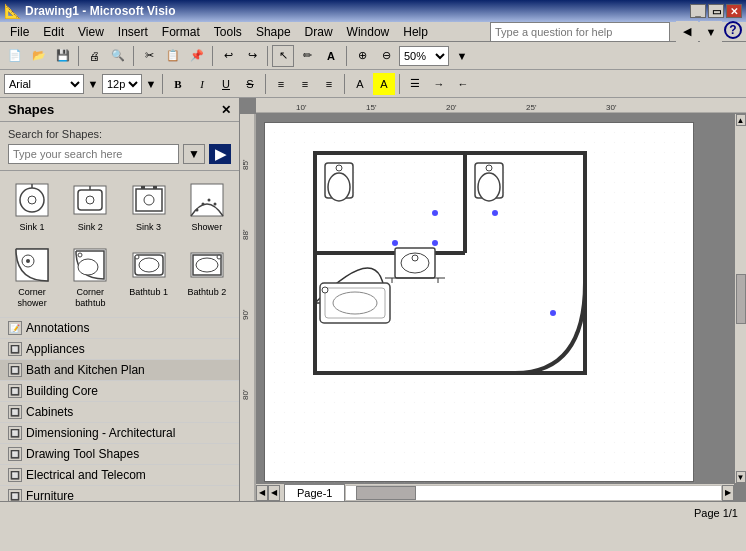 The width and height of the screenshot is (746, 551). I want to click on sidebar-item-annotations: 📝 Annotations, so click(120, 328).